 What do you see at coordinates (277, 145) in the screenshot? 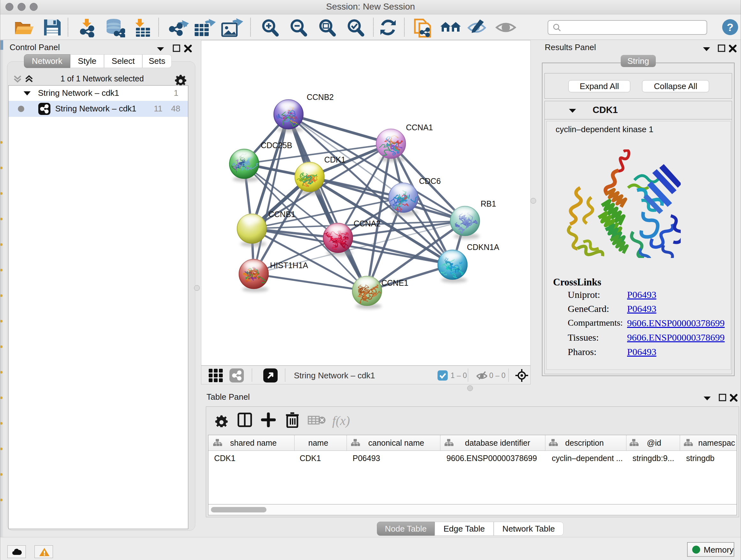
I see `svg-text: CDC25B` at bounding box center [277, 145].